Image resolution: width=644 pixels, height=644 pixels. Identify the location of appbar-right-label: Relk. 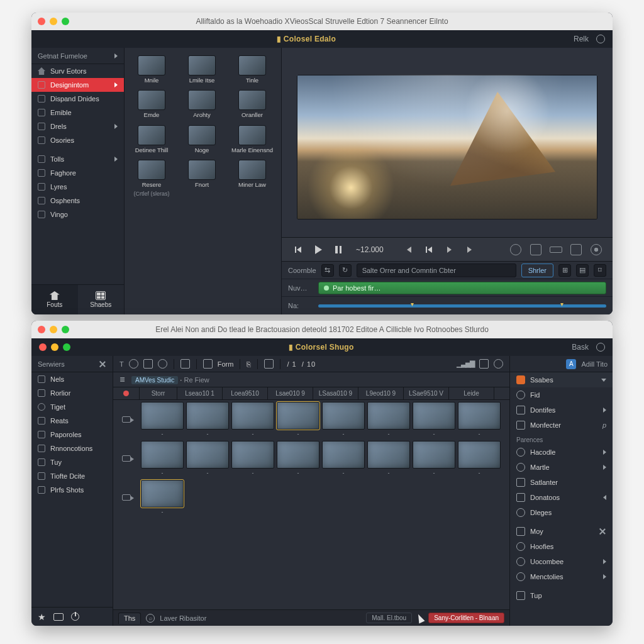
(581, 39).